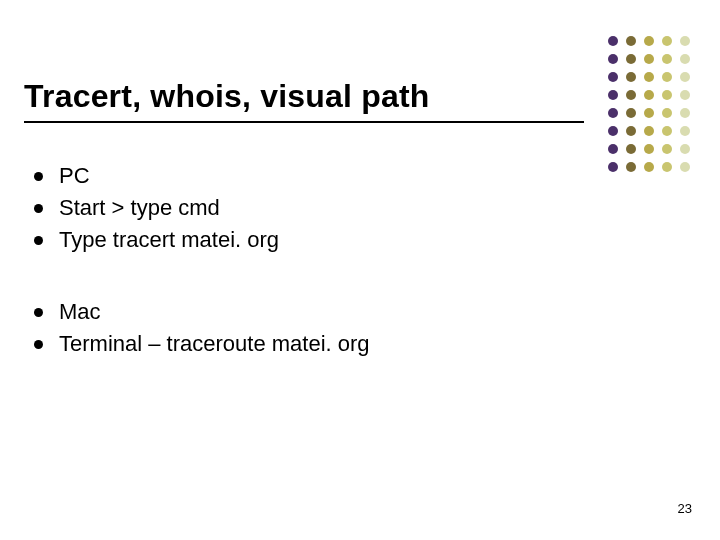 The image size is (720, 540). What do you see at coordinates (314, 328) in the screenshot?
I see `bullet-group-2: Mac Terminal – traceroute matei. org` at bounding box center [314, 328].